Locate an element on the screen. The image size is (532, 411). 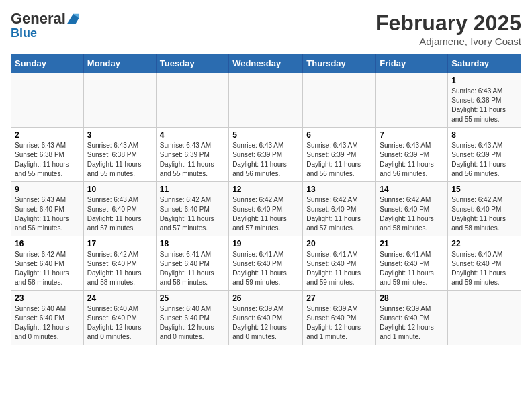
logo-text-blue: Blue is located at coordinates (24, 34).